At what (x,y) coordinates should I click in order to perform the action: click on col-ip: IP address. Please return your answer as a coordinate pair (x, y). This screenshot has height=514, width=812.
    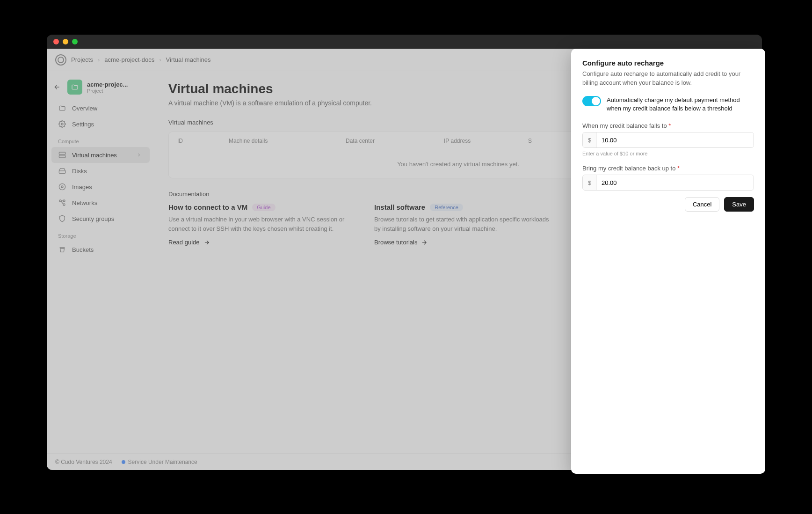
    Looking at the image, I should click on (486, 141).